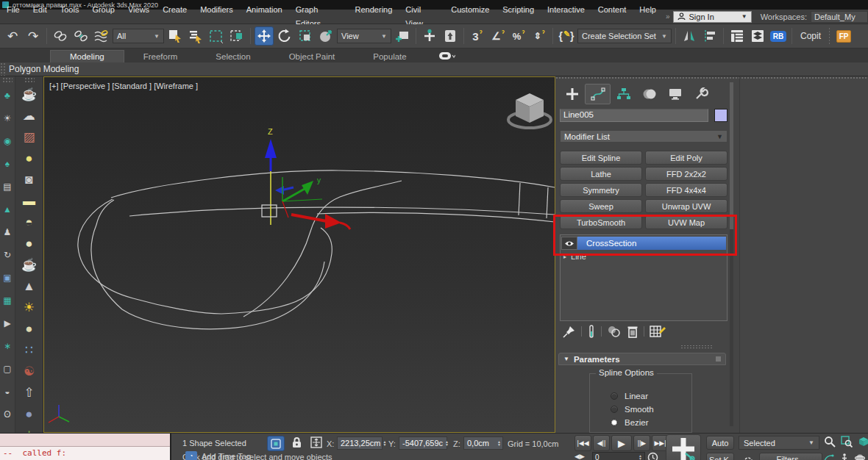  Describe the element at coordinates (237, 36) in the screenshot. I see `window-crossing-icon` at that location.